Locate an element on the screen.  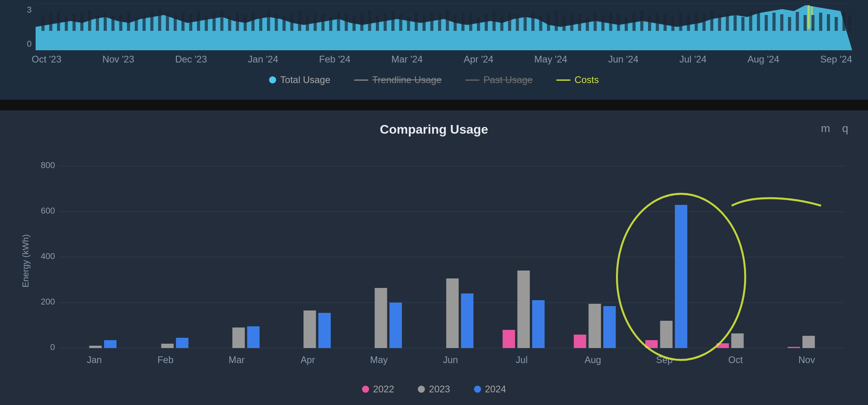
top-chart-legend: Total Usage Trendline Usage Past Usage C… is located at coordinates (434, 81).